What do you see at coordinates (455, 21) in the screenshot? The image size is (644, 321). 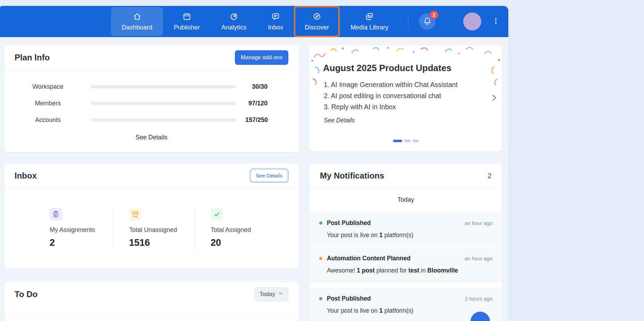 I see `navbar-right-controls: 2` at bounding box center [455, 21].